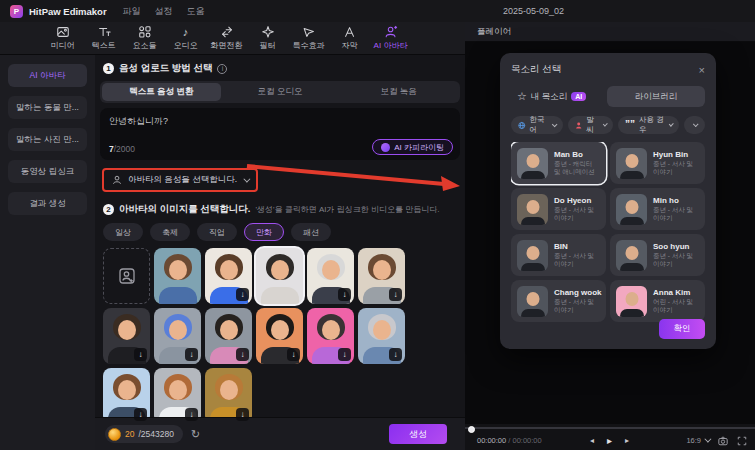 The height and width of the screenshot is (450, 755). I want to click on chip-fashion: 패션, so click(311, 232).